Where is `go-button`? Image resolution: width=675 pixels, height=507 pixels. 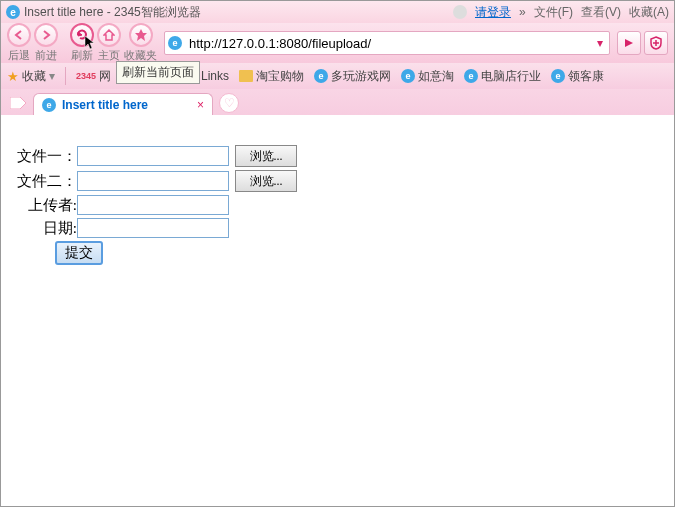
go-button is located at coordinates (629, 43).